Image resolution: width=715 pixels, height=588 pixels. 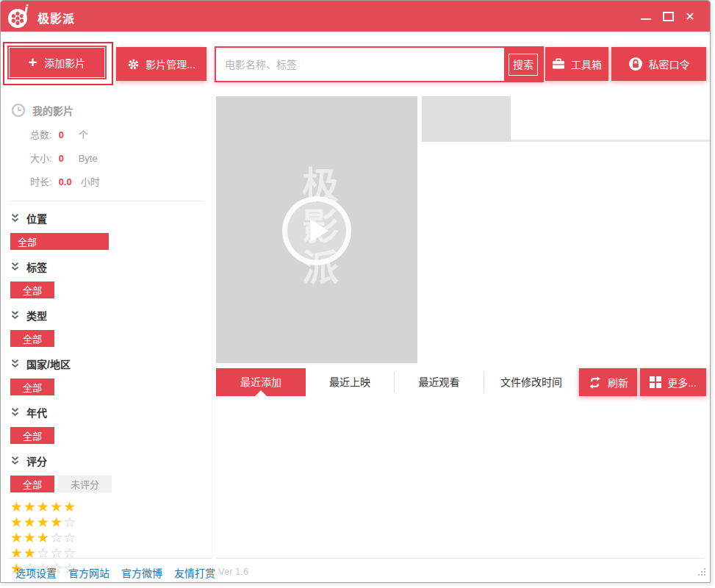 What do you see at coordinates (111, 425) in the screenshot?
I see `filter-section-era: 年代 全部` at bounding box center [111, 425].